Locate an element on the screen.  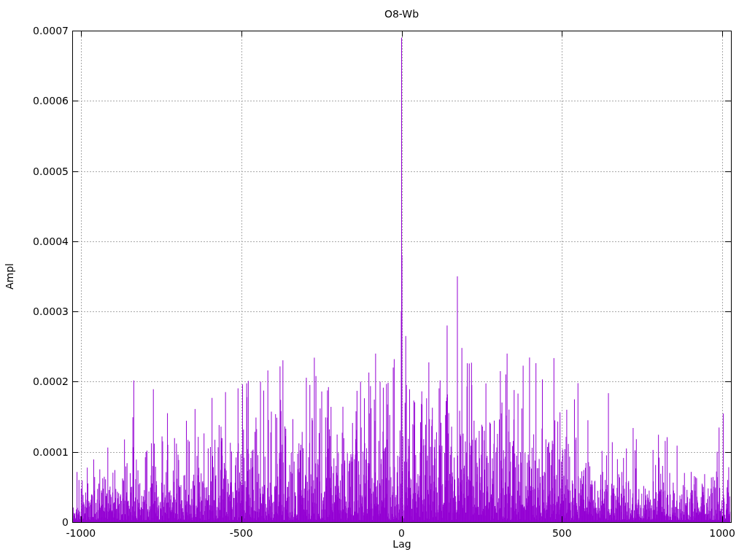
y-tick-label: 0.0005 is located at coordinates (34, 171).